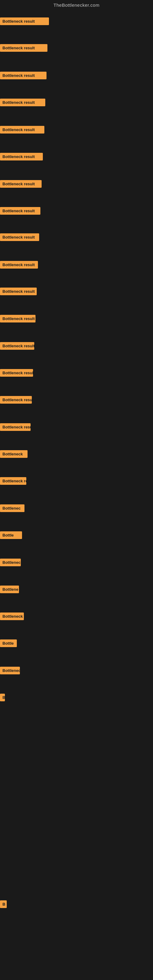  I want to click on bottleneck-result-item: Bottleneck, so click(14, 454).